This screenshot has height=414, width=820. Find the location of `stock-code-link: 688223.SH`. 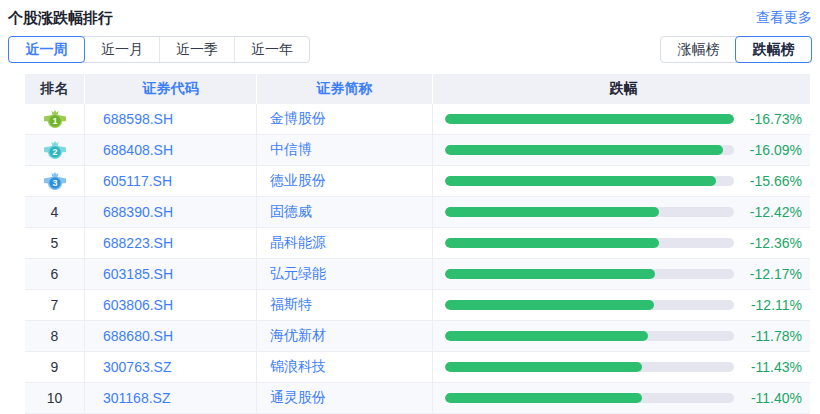

stock-code-link: 688223.SH is located at coordinates (171, 243).